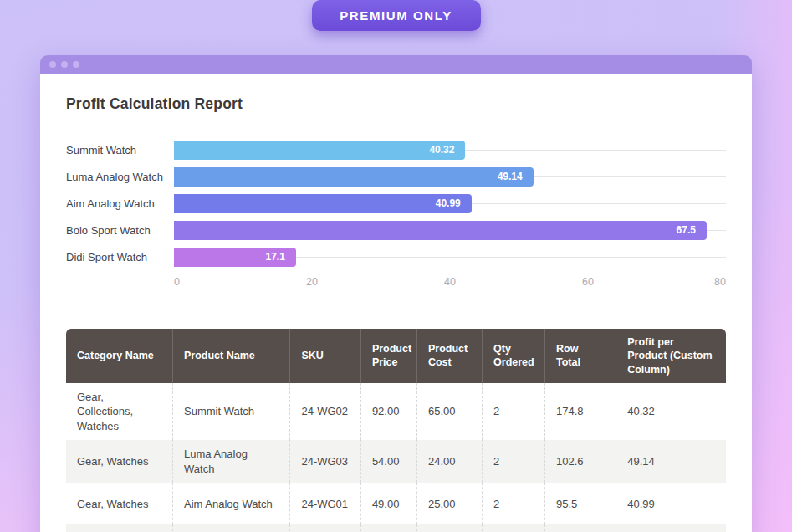  What do you see at coordinates (396, 64) in the screenshot?
I see `window-titlebar` at bounding box center [396, 64].